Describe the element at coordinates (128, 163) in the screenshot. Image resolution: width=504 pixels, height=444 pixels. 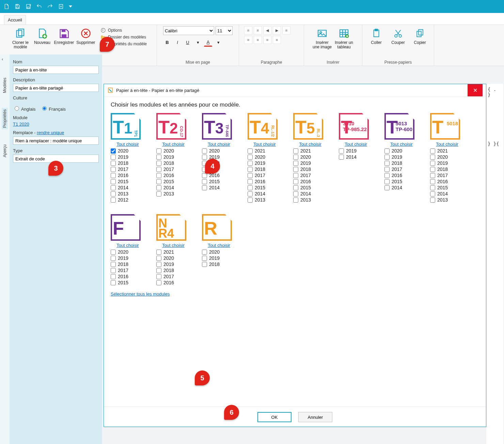
I see `year-T1-2018: 2018` at that location.